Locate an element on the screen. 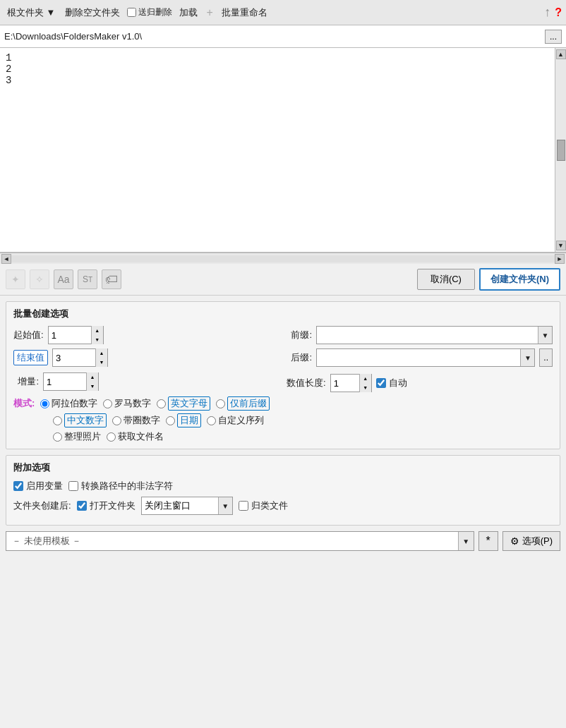  batch-options-grid: 起始值: ▲ ▼ 前缀: ▼ 结束值 ▲ is located at coordinates (283, 359).